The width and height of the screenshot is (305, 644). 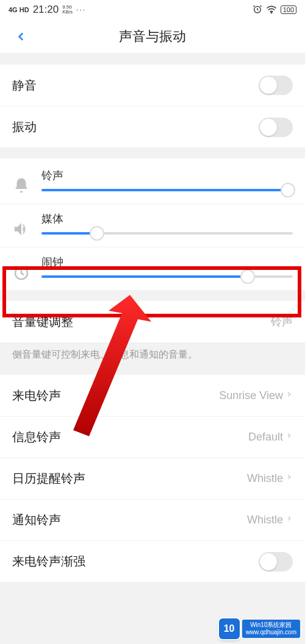 What do you see at coordinates (167, 190) in the screenshot?
I see `ringtone-volume-slider` at bounding box center [167, 190].